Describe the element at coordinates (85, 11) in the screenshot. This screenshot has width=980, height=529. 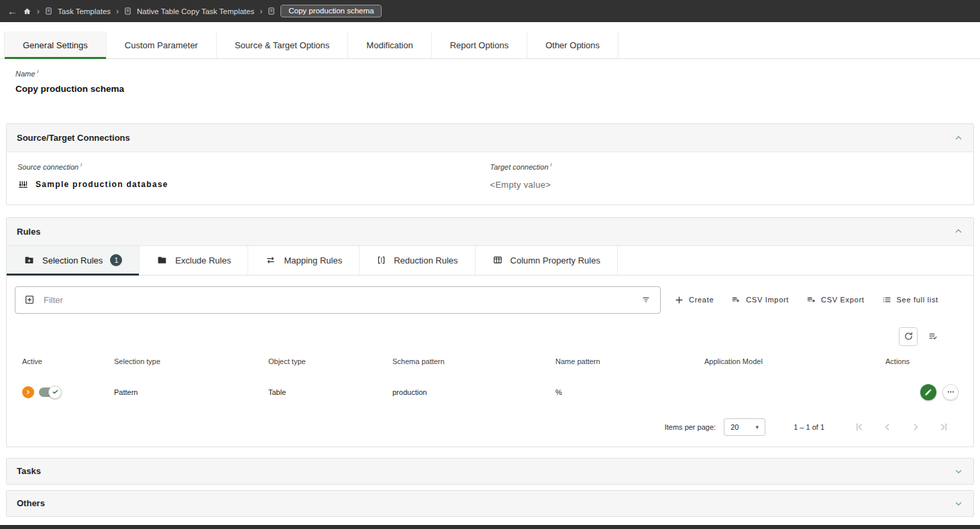
I see `breadcrumb-task-templates: Task Templates` at that location.